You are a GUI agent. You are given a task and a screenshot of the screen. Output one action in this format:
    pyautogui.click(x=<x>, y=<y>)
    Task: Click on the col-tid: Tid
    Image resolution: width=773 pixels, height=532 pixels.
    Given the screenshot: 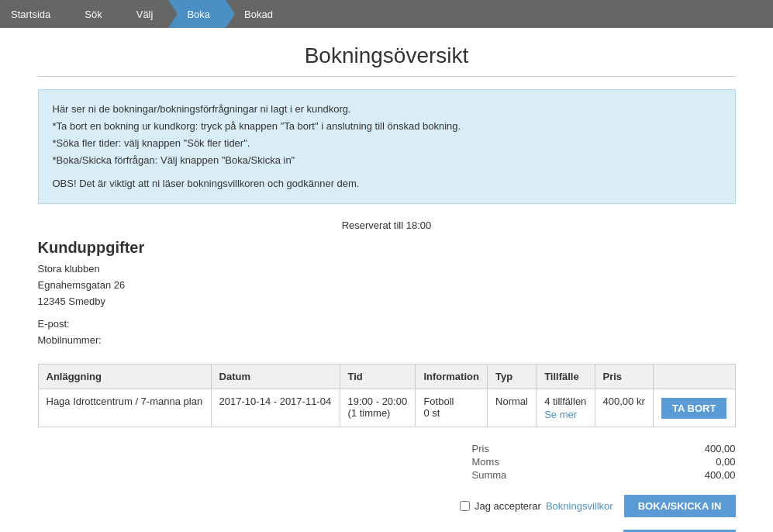 What is the action you would take?
    pyautogui.click(x=378, y=377)
    